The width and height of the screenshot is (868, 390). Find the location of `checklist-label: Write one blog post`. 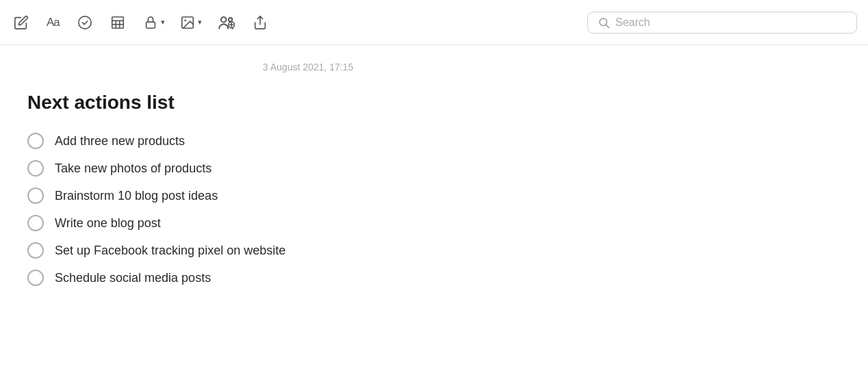

checklist-label: Write one blog post is located at coordinates (108, 223).